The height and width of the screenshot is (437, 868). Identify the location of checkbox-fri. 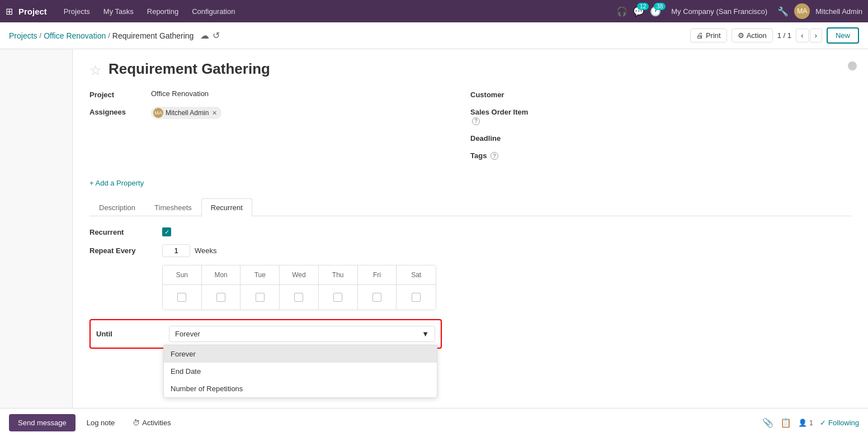
(377, 297).